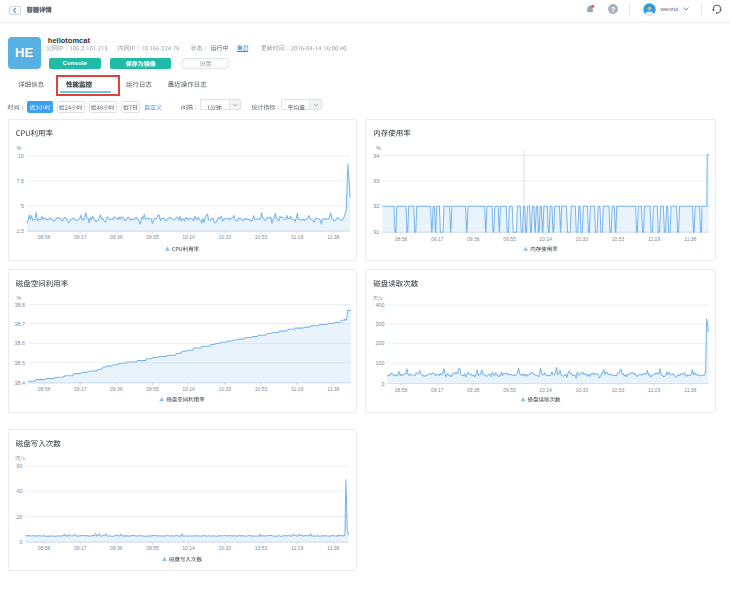 The width and height of the screenshot is (730, 589). Describe the element at coordinates (20, 324) in the screenshot. I see `svg-text: 38.7` at that location.